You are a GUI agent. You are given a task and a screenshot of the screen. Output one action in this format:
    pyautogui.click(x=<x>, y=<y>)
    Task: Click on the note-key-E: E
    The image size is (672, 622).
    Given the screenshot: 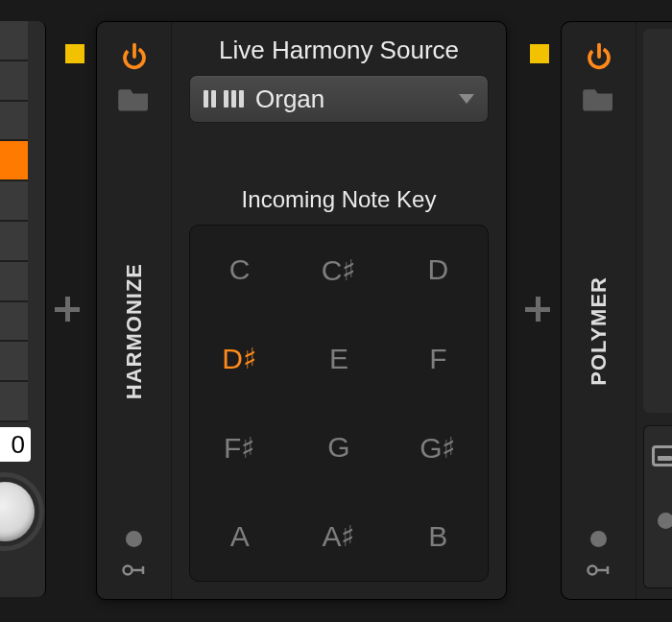 What is the action you would take?
    pyautogui.click(x=338, y=359)
    